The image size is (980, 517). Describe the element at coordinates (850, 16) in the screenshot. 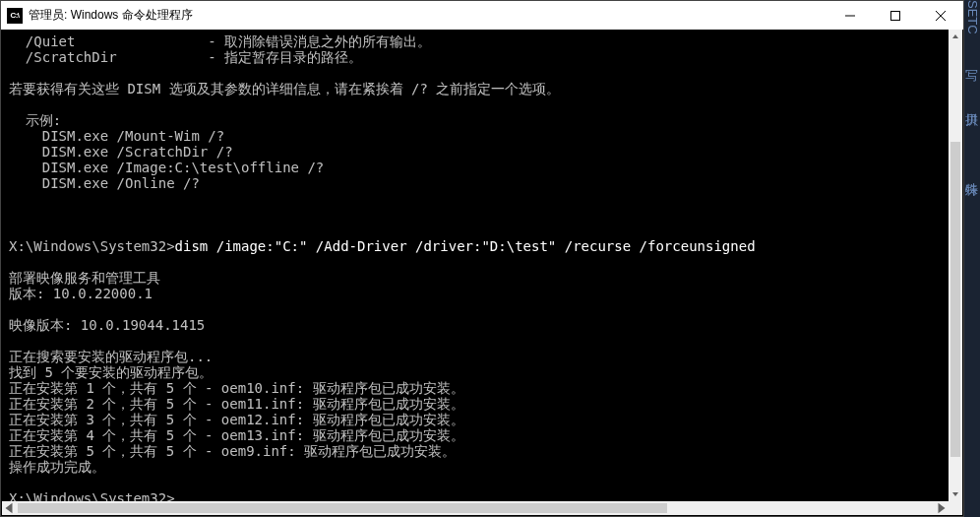

I see `minimize-button` at that location.